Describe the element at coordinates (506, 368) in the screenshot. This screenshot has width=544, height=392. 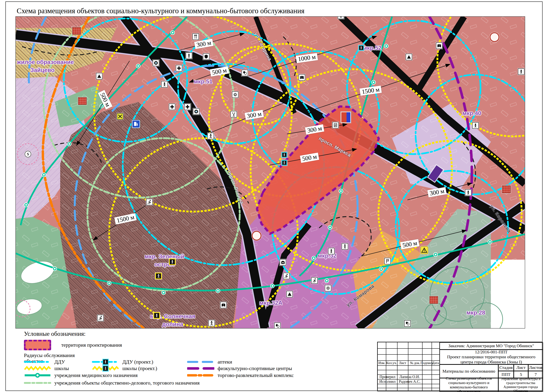
I see `tb-stage-label: Стадия` at that location.